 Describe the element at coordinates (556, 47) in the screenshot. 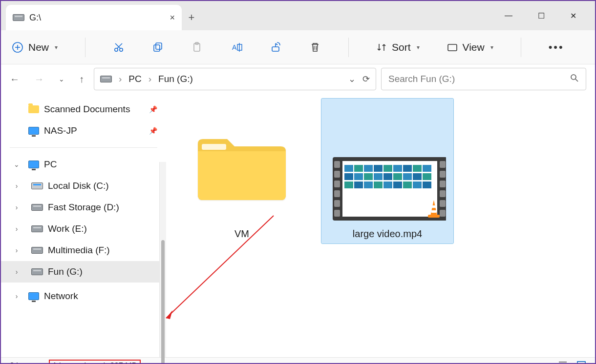

I see `more-button: •••` at that location.